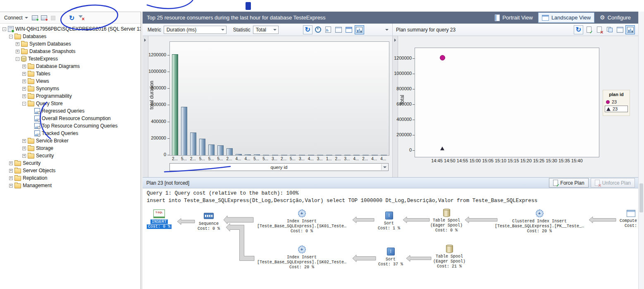  I want to click on tree-item-service-broker: +Service Broker, so click(70, 141).